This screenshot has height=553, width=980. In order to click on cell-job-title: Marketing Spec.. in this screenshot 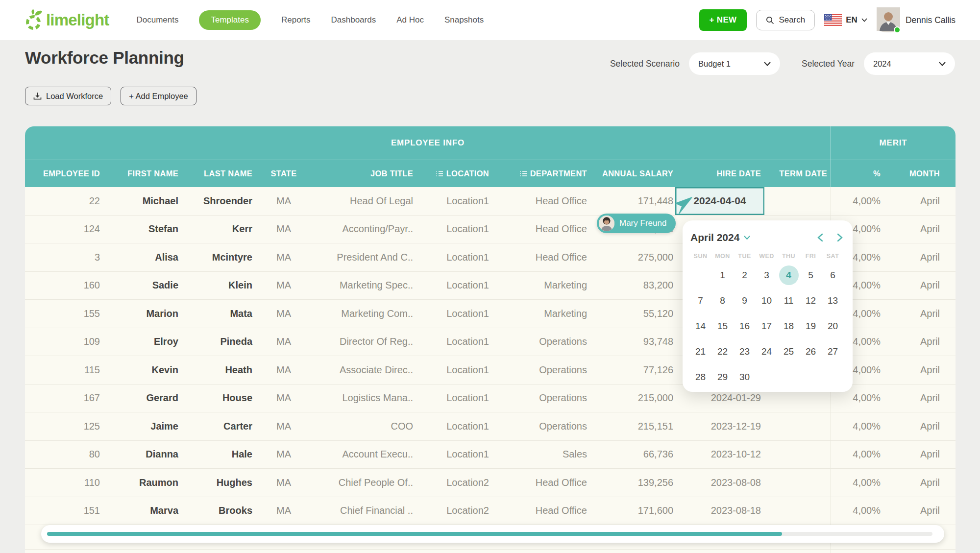, I will do `click(365, 286)`.